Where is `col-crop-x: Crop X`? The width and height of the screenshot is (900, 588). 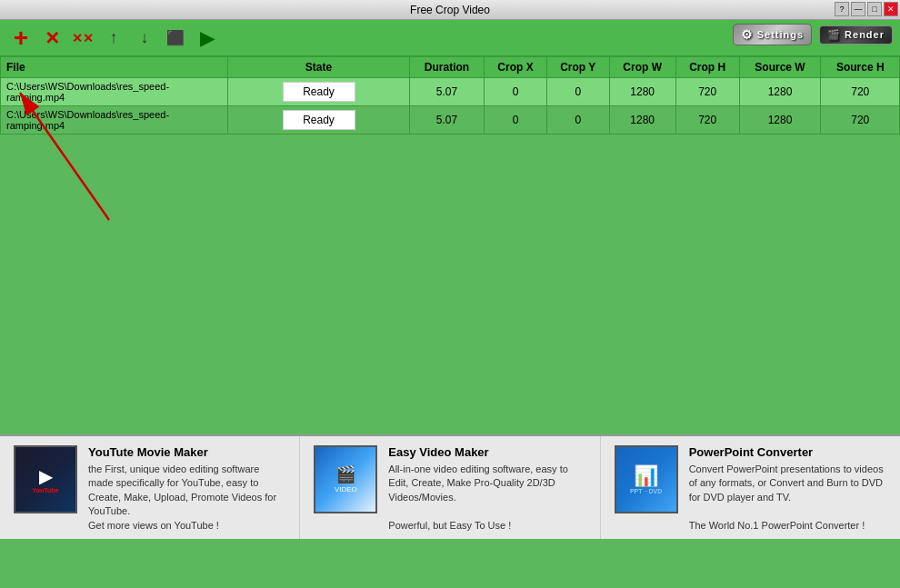 col-crop-x: Crop X is located at coordinates (516, 67).